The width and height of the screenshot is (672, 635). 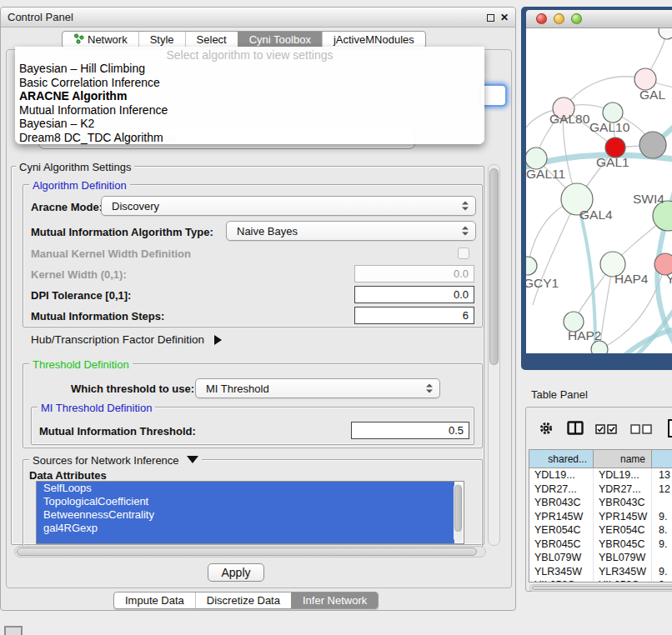 I want to click on attribute-list-scrollbar, so click(x=459, y=513).